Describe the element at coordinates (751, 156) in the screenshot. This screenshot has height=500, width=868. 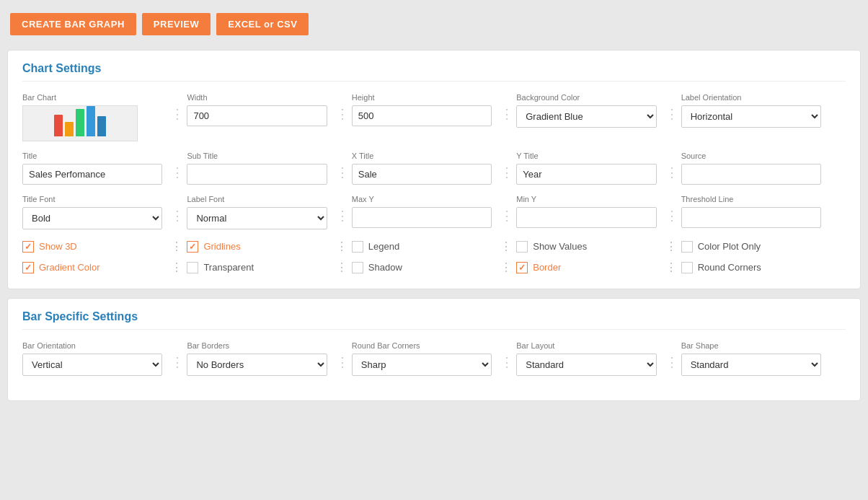
I see `source-label: Source` at that location.